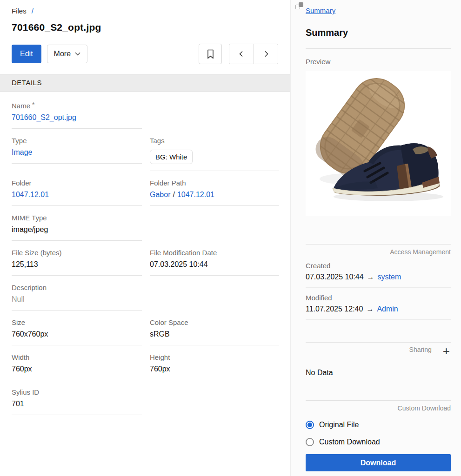 This screenshot has height=476, width=461. Describe the element at coordinates (78, 54) in the screenshot. I see `chevron-down-icon` at that location.